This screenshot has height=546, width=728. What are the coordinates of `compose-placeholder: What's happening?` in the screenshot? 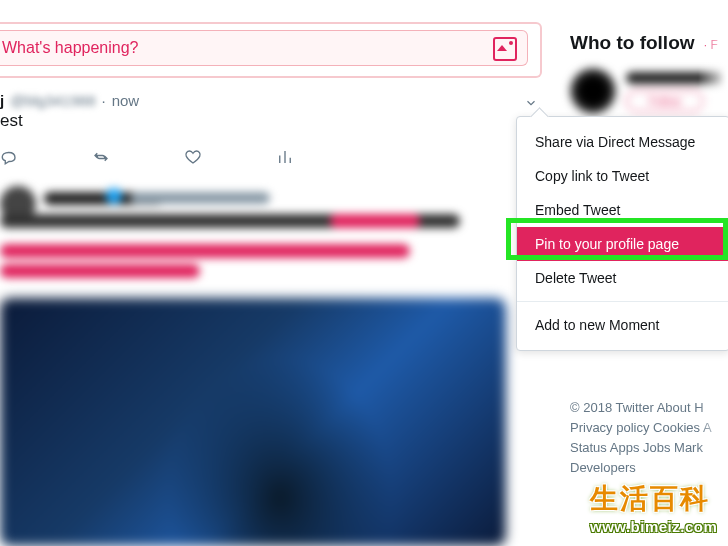 It's located at (70, 48).